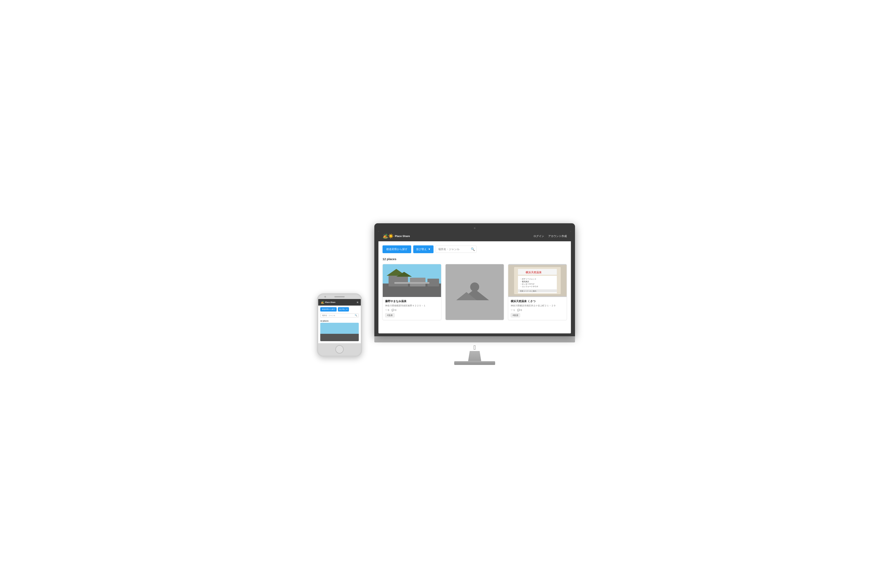  Describe the element at coordinates (328, 302) in the screenshot. I see `phone-logo-area: 🏕️ Place Share` at that location.